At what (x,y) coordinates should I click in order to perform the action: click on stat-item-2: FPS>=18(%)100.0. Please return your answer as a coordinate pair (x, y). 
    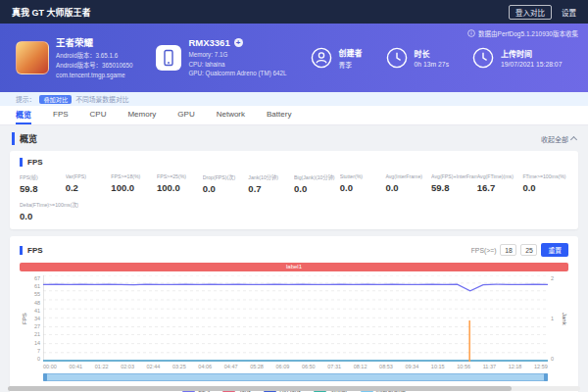
    Looking at the image, I should click on (133, 184).